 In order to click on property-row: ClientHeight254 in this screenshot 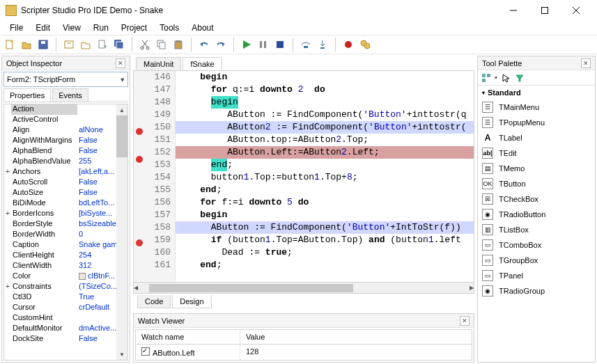, I will do `click(65, 256)`.